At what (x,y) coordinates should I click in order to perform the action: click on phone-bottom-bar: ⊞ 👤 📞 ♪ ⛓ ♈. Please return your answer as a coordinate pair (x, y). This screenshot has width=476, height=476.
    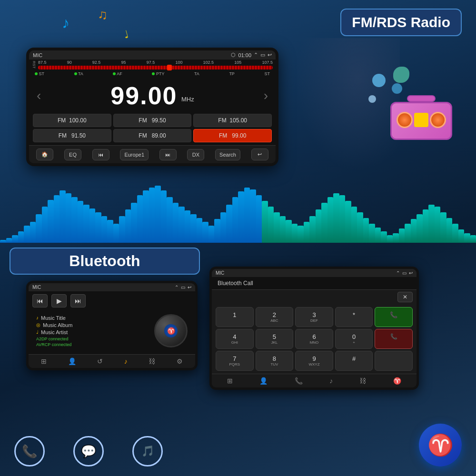
    Looking at the image, I should click on (314, 381).